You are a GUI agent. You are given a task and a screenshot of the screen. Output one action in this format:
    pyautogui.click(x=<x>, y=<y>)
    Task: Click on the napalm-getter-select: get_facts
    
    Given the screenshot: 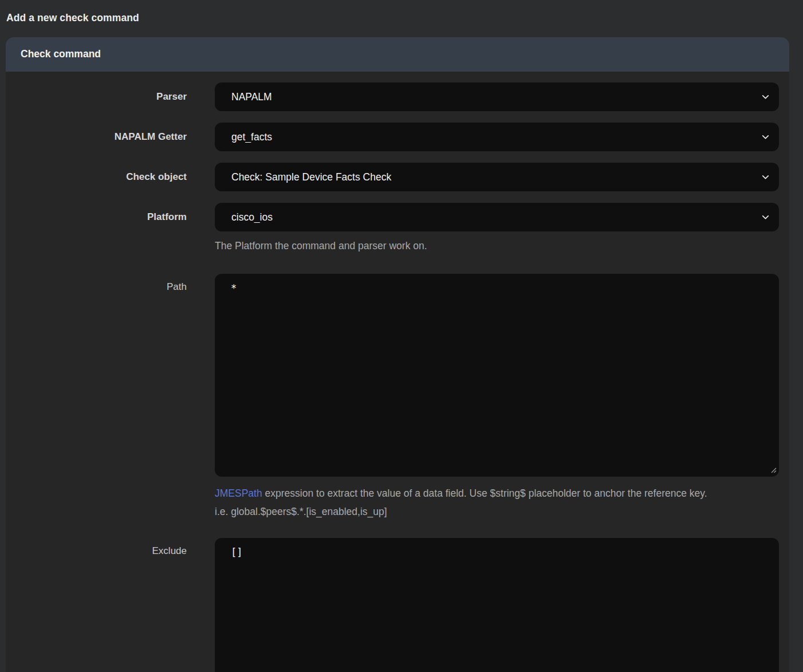 What is the action you would take?
    pyautogui.click(x=497, y=137)
    